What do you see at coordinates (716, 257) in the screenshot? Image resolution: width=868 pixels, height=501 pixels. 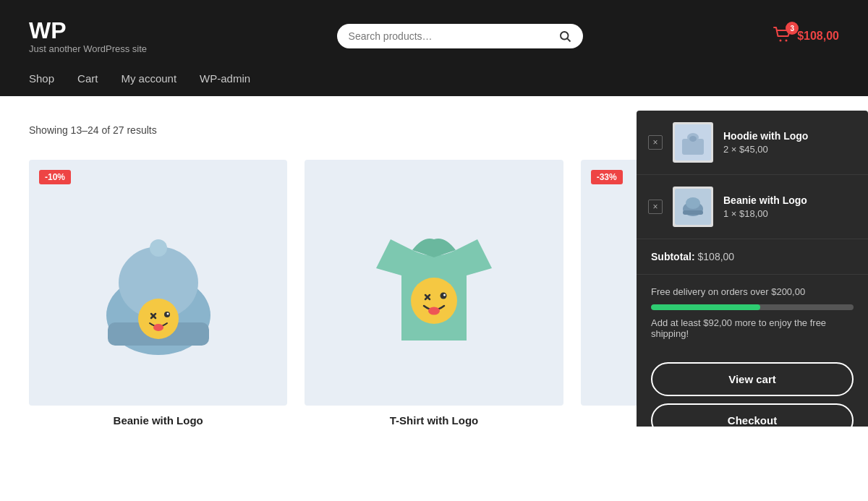 I see `subtotal-value: $108,00` at bounding box center [716, 257].